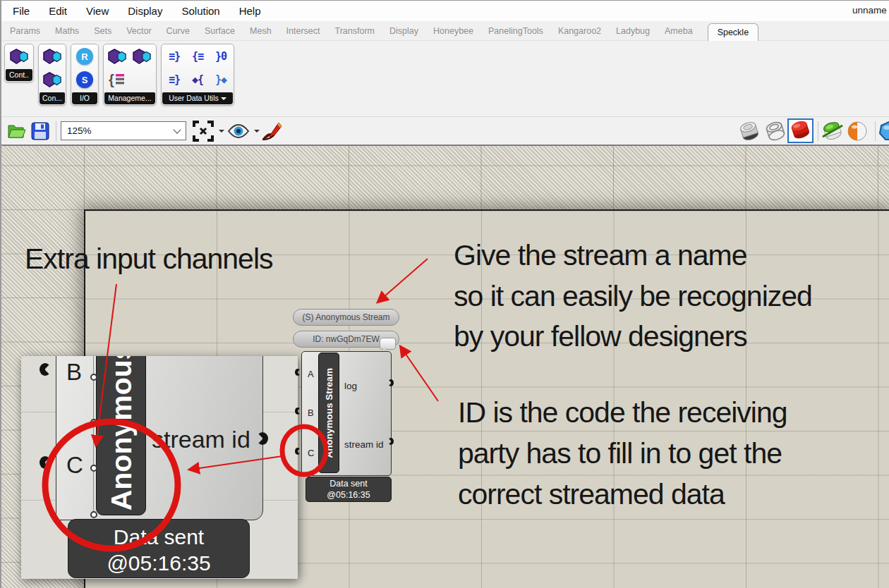  What do you see at coordinates (198, 56) in the screenshot?
I see `user-data-icon: {≡` at bounding box center [198, 56].